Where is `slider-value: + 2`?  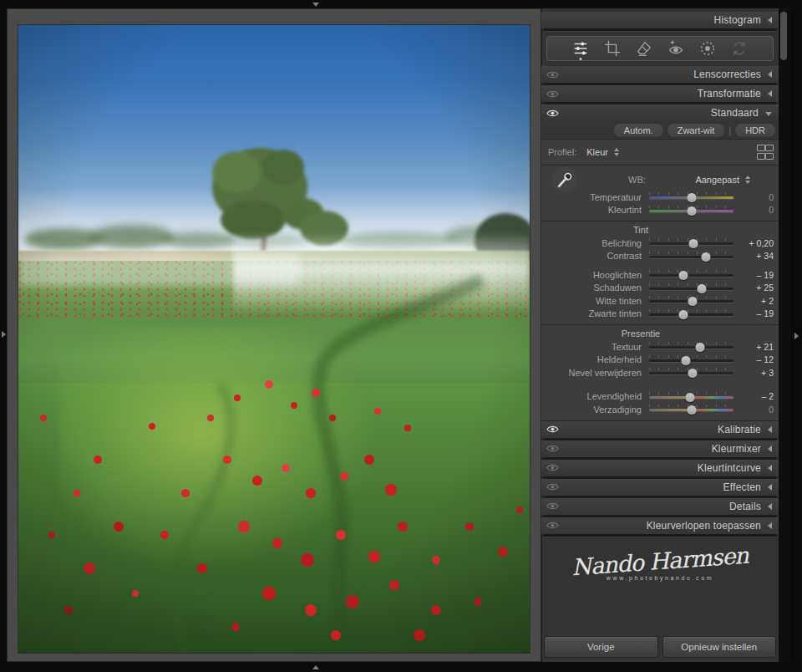
slider-value: + 2 is located at coordinates (754, 301).